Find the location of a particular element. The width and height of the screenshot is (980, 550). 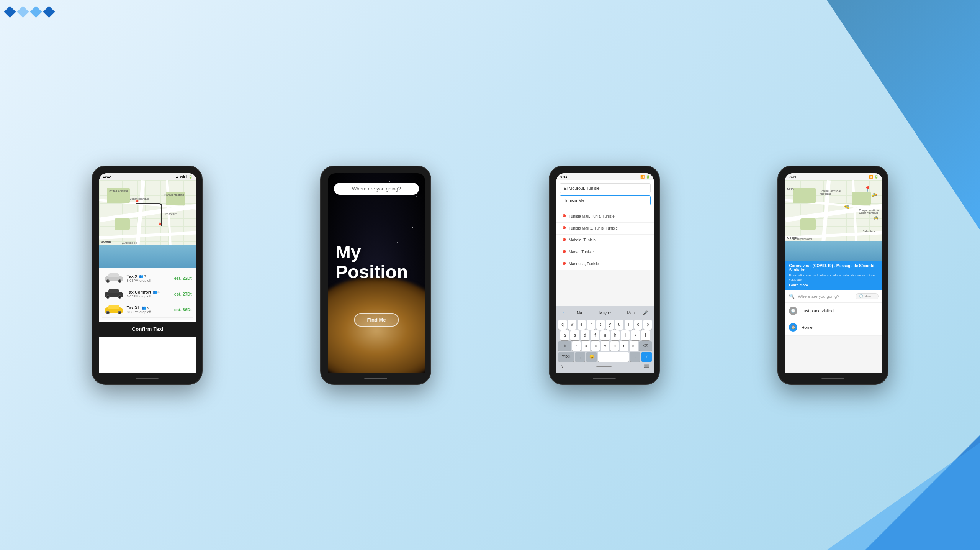

kb-suggestion-1: Ma is located at coordinates (579, 313).